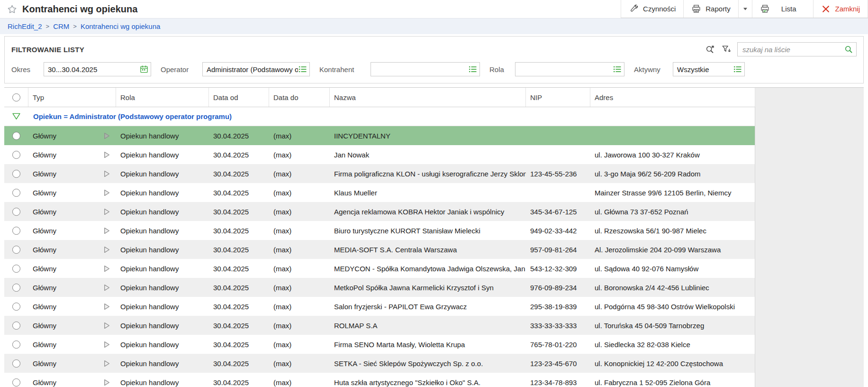 This screenshot has height=387, width=868. What do you see at coordinates (710, 49) in the screenshot?
I see `search-star-icon` at bounding box center [710, 49].